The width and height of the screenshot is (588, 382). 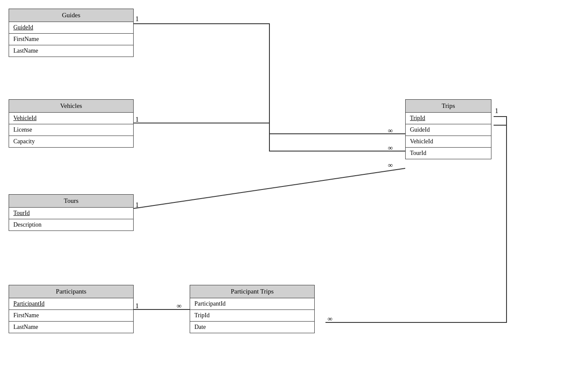 What do you see at coordinates (71, 213) in the screenshot?
I see `field-tourid: TourId` at bounding box center [71, 213].